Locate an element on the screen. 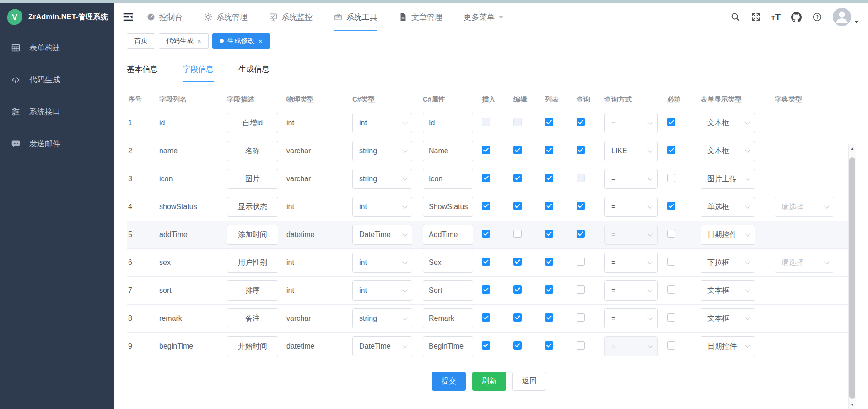 The width and height of the screenshot is (868, 409). sidebar-item-code-gen: 代码生成 is located at coordinates (57, 80).